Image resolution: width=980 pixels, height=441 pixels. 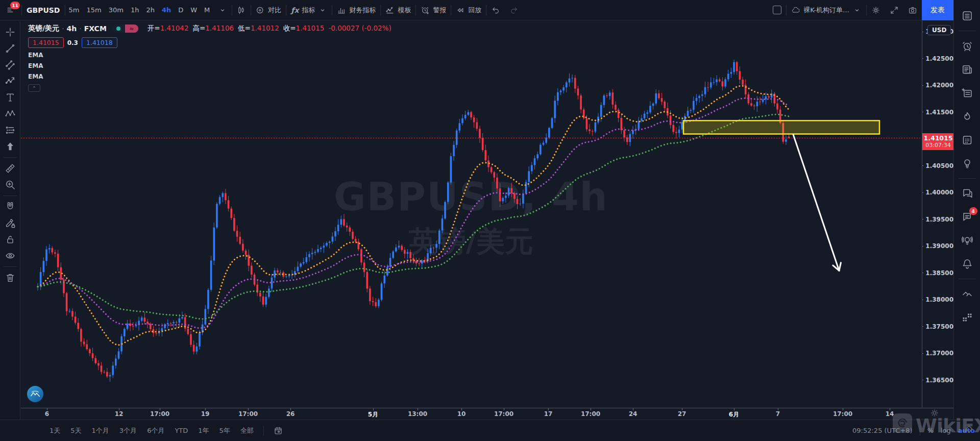 I want to click on bid-box: 1.41015, so click(x=46, y=43).